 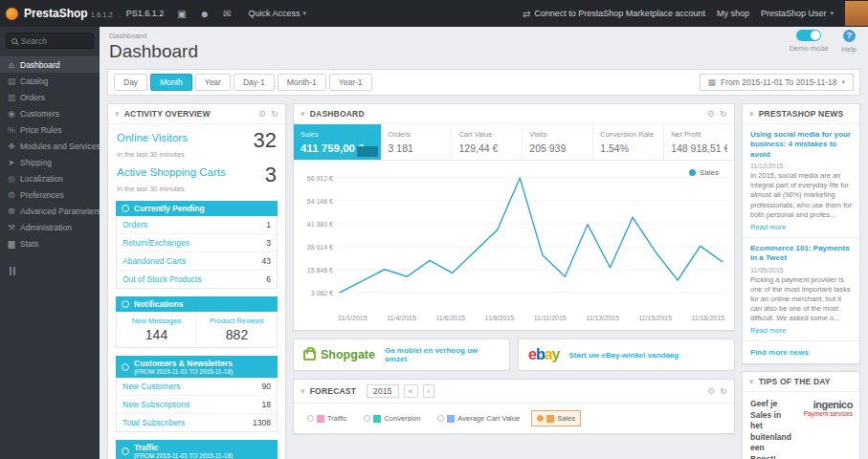 I want to click on forecast-panel: ▾ FORECAST 2015 « ‹ ⚙ ↻ Traffic, so click(x=514, y=406).